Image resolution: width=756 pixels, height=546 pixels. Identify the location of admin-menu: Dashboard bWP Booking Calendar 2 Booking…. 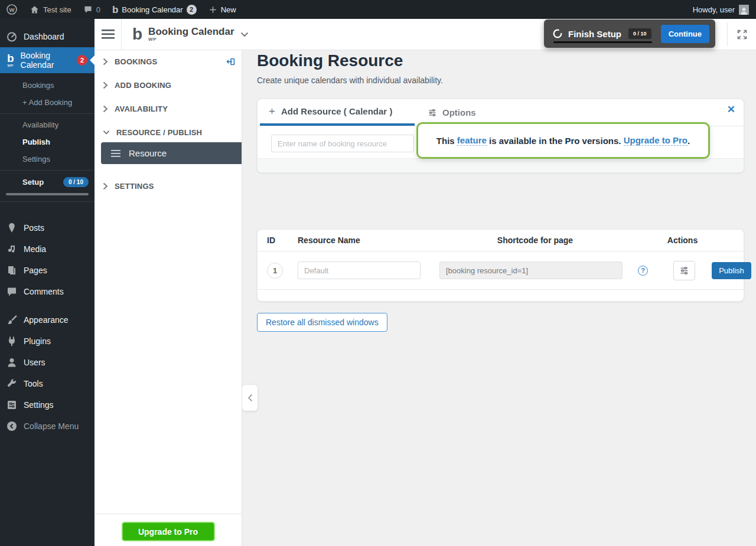
(47, 282).